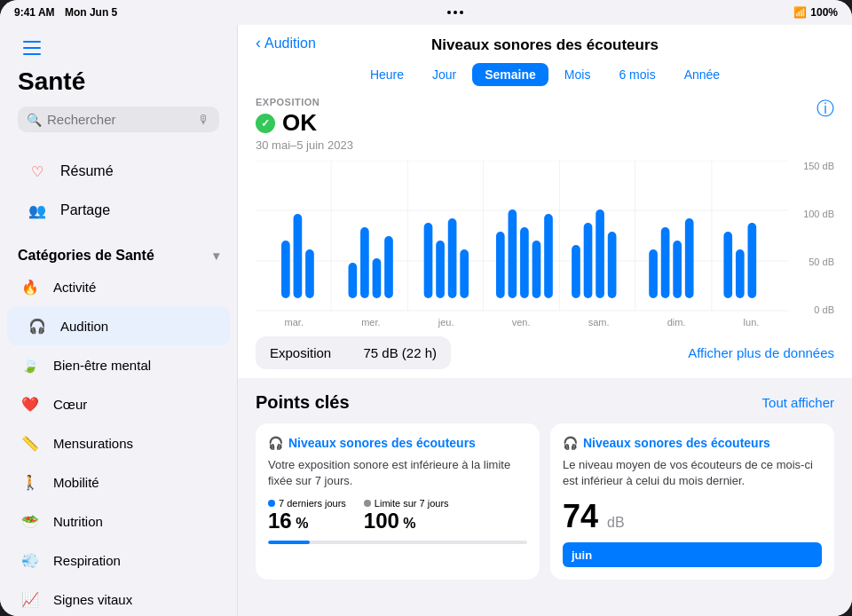  What do you see at coordinates (295, 322) in the screenshot?
I see `x-label-mar: mar.` at bounding box center [295, 322].